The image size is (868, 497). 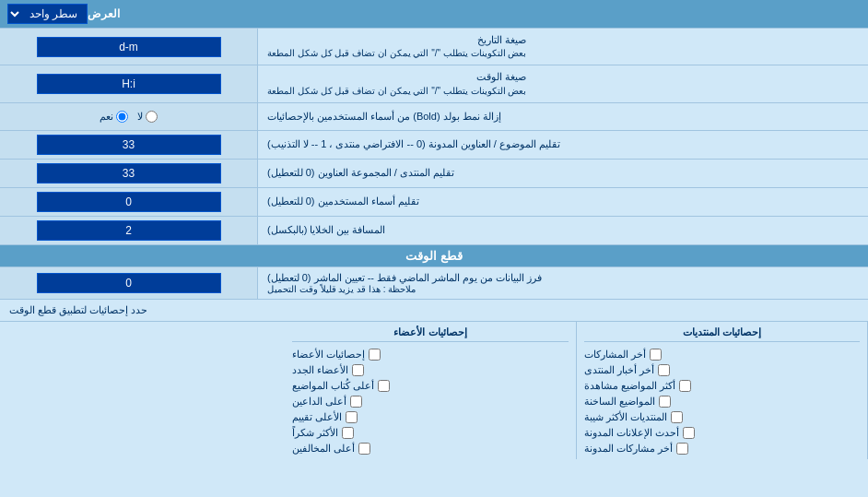 What do you see at coordinates (358, 371) in the screenshot?
I see `checkbox-new-members` at bounding box center [358, 371].